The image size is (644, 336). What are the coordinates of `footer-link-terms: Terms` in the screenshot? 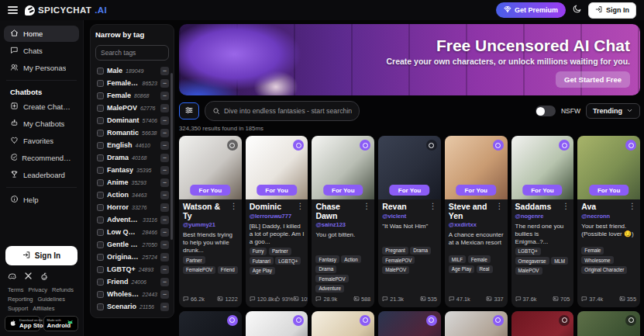 It's located at (15, 290).